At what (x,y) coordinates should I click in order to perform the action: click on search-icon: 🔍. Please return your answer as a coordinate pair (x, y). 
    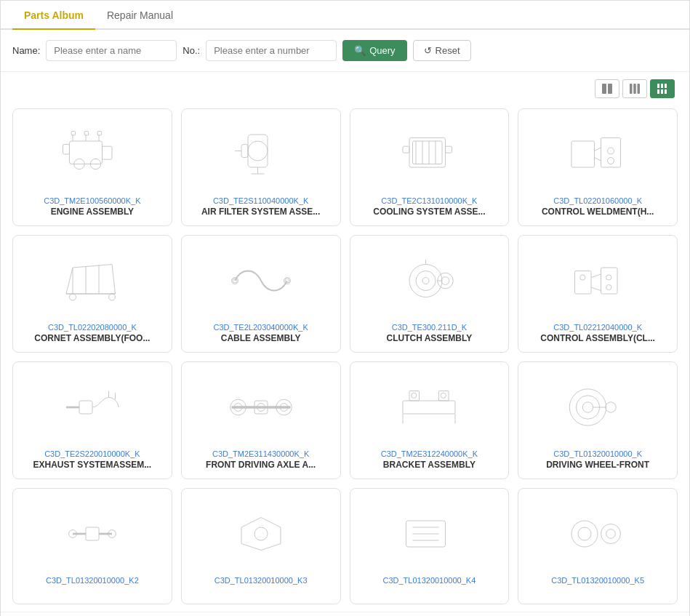
    Looking at the image, I should click on (360, 51).